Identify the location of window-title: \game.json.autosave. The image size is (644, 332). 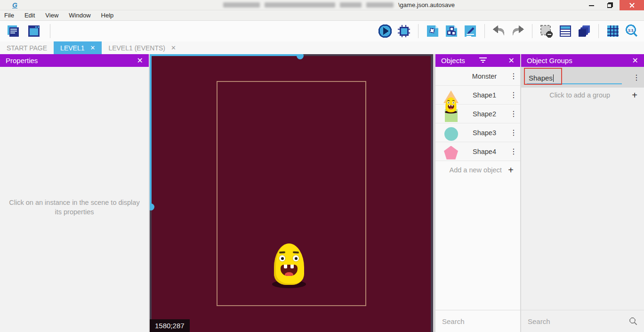
(339, 5).